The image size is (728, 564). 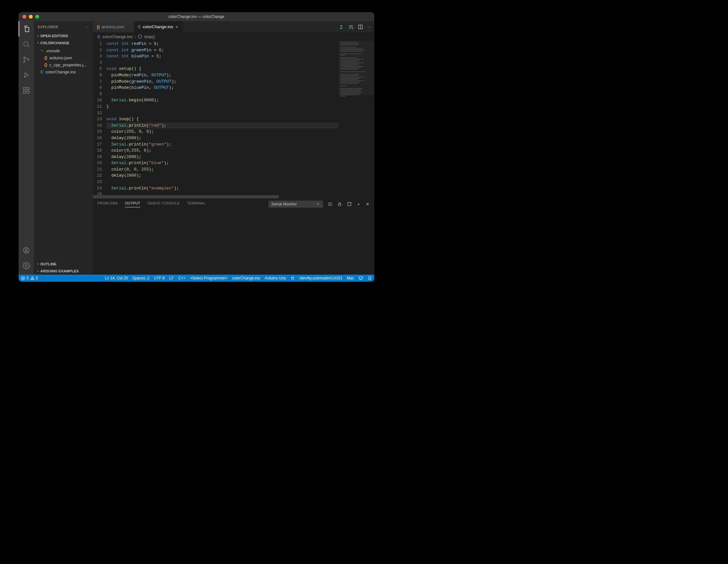 What do you see at coordinates (177, 27) in the screenshot?
I see `tab-close-icon` at bounding box center [177, 27].